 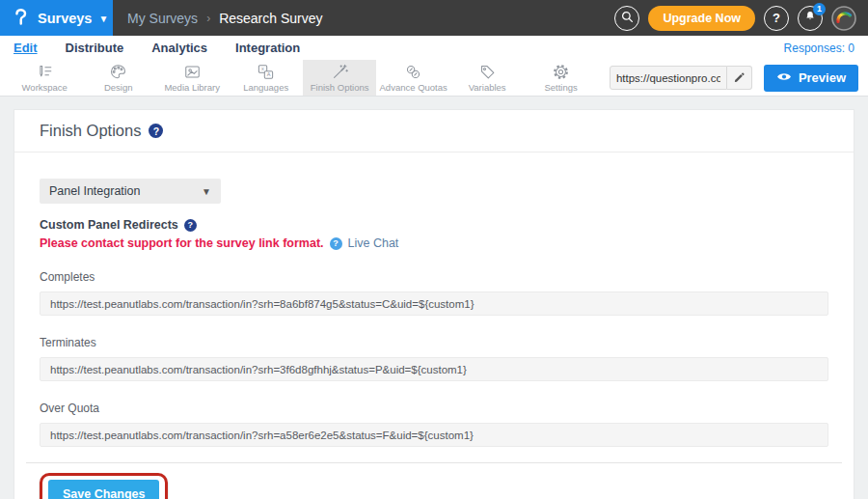 I want to click on survey-subnav: Edit Distribute Analytics Integration Re…, so click(x=434, y=48).